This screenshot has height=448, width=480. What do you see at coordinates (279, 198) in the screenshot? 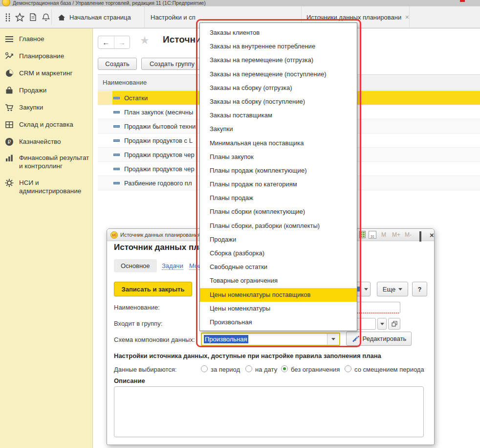
I see `dropdown-item: Планы продаж` at bounding box center [279, 198].